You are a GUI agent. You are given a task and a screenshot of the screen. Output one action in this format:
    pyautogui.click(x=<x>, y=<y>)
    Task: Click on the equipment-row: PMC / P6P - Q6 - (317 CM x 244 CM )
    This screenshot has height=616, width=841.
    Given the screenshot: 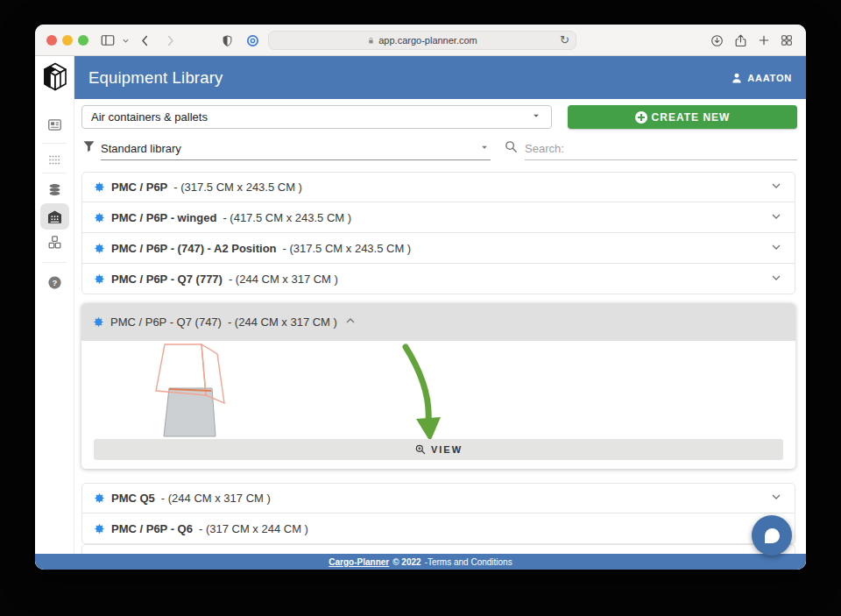 What is the action you would take?
    pyautogui.click(x=438, y=529)
    